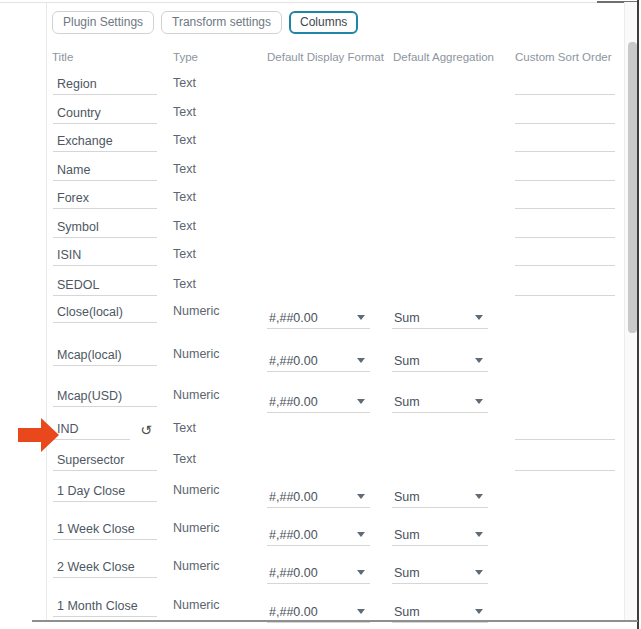  Describe the element at coordinates (324, 22) in the screenshot. I see `tab-columns: Columns` at that location.